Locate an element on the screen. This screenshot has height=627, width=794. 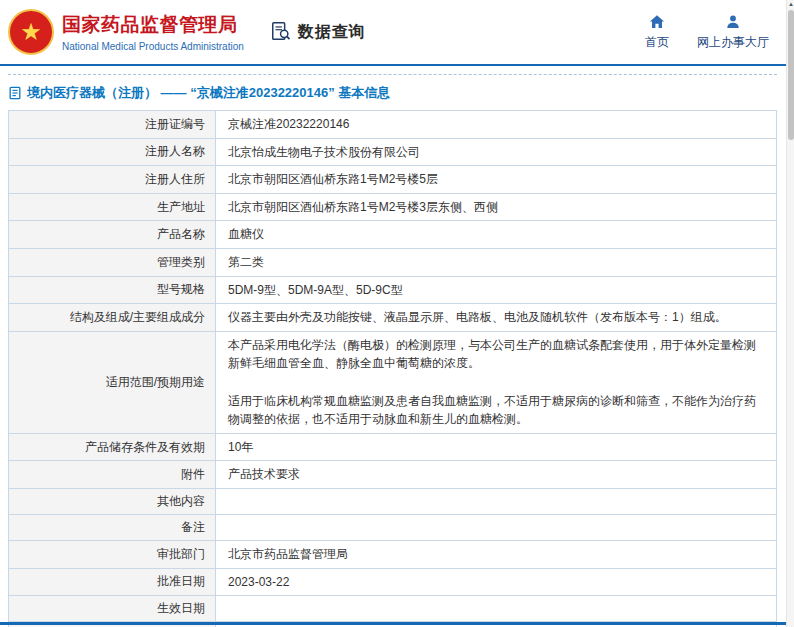
row-value: 京械注准20232220146 is located at coordinates (496, 125).